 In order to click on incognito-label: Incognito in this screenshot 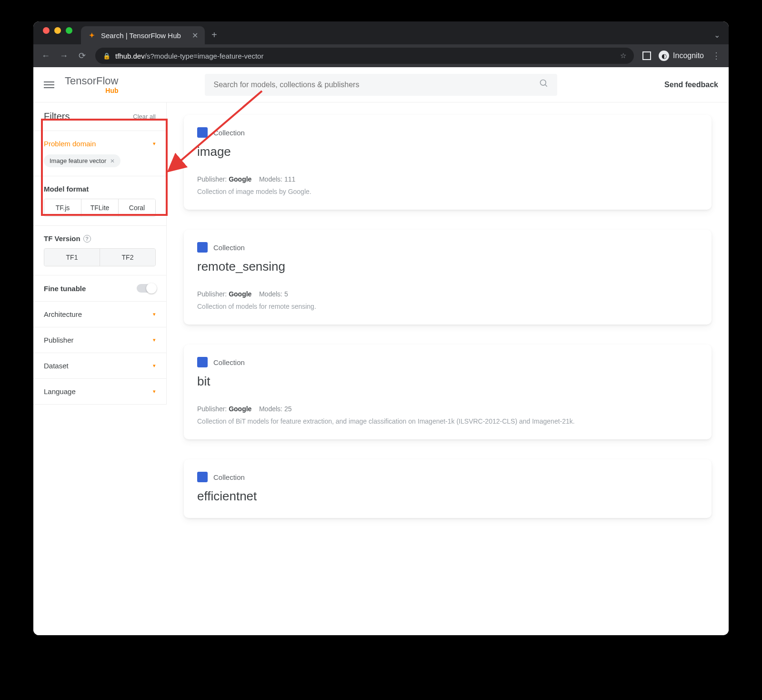, I will do `click(689, 56)`.